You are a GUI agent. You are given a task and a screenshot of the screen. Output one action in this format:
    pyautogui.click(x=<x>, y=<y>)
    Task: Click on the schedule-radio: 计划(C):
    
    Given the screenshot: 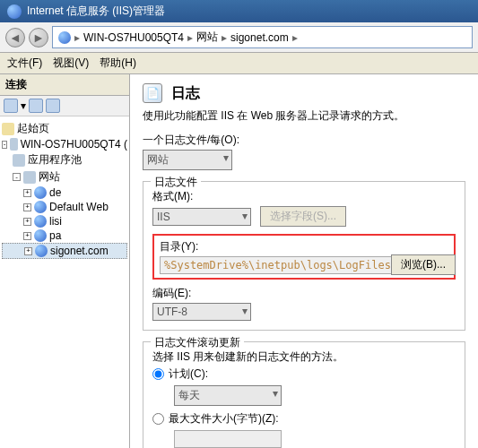 What is the action you would take?
    pyautogui.click(x=304, y=375)
    